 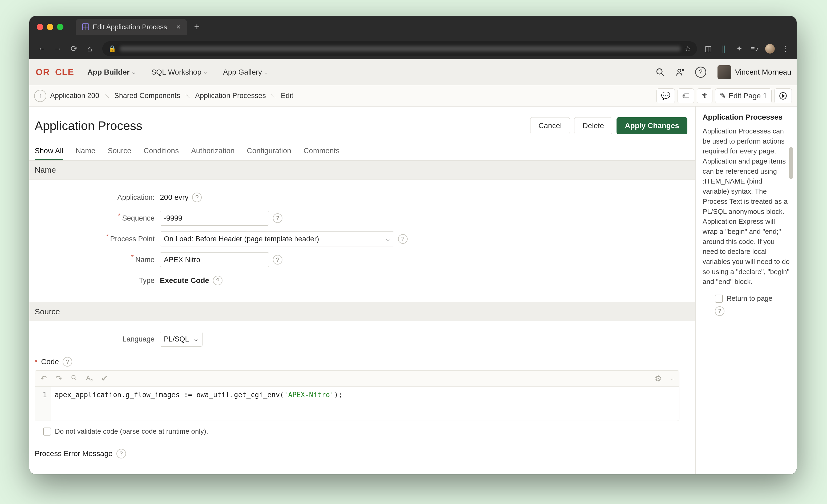 What do you see at coordinates (287, 96) in the screenshot?
I see `crumb-edit: Edit` at bounding box center [287, 96].